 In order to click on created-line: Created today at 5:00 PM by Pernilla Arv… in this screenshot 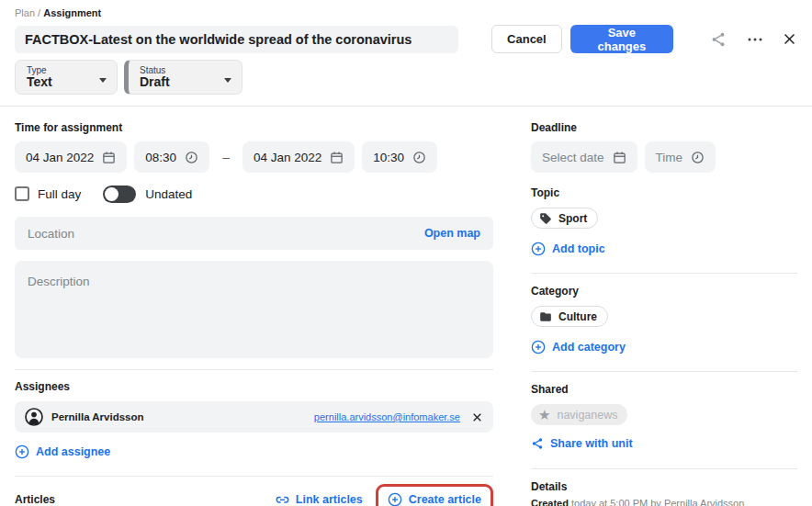, I will do `click(664, 501)`.